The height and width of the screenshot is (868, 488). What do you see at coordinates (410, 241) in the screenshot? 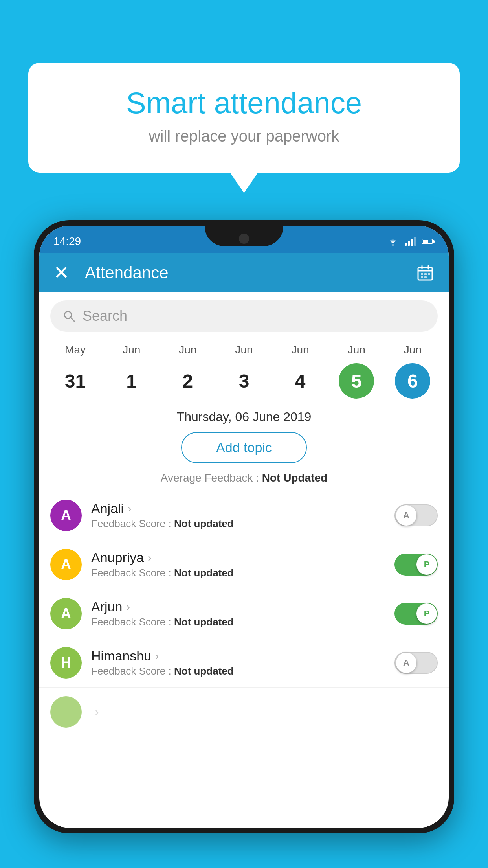
I see `signal-bars-icon` at bounding box center [410, 241].